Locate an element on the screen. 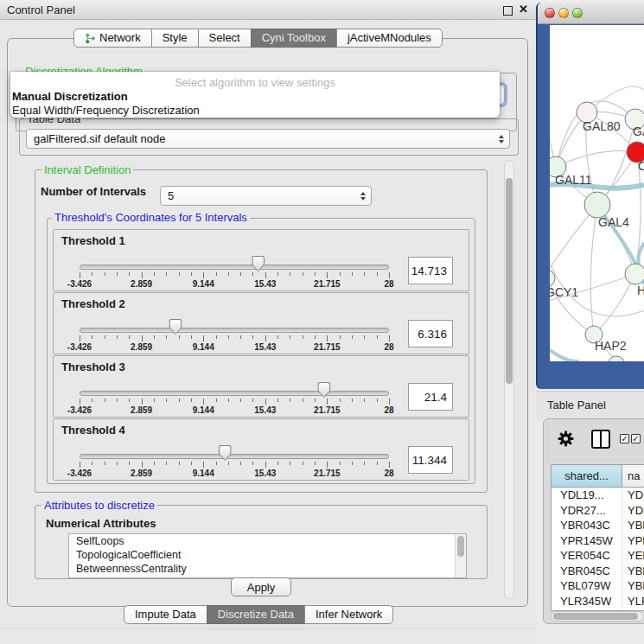  column-header-shared-name: shared... is located at coordinates (587, 476).